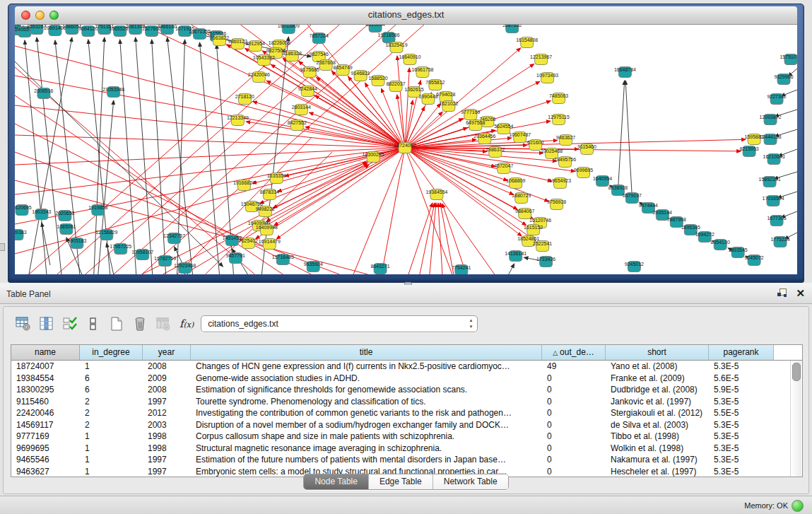  I want to click on table-cell: 5.5E-5, so click(741, 413).